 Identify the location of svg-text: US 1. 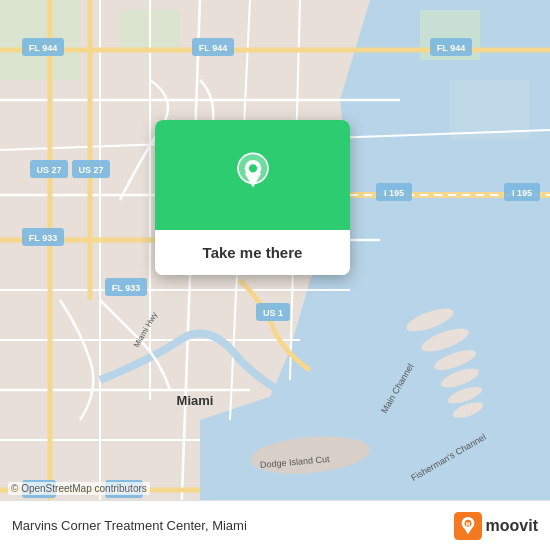
(273, 313).